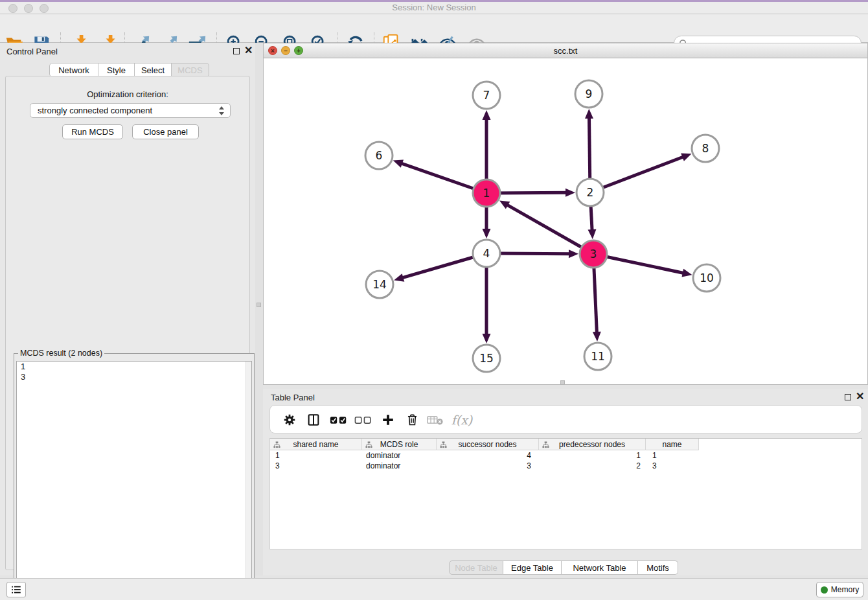 The height and width of the screenshot is (600, 868). Describe the element at coordinates (32, 52) in the screenshot. I see `control-panel-title: Control Panel` at that location.